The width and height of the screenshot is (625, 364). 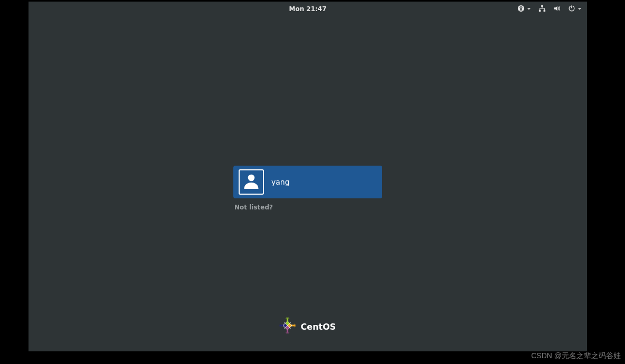 I want to click on os-branding: CentOS, so click(x=308, y=327).